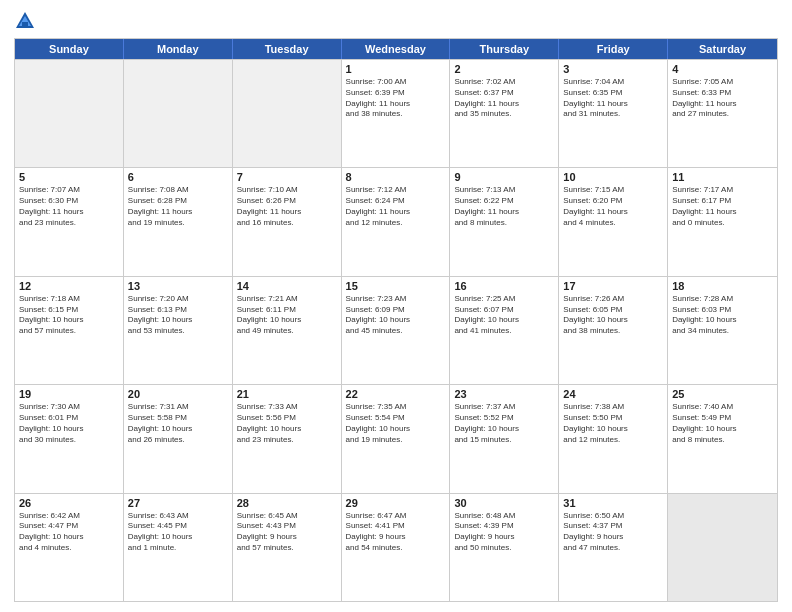  Describe the element at coordinates (287, 516) in the screenshot. I see `cell-line: Sunrise: 6:45 AM` at that location.